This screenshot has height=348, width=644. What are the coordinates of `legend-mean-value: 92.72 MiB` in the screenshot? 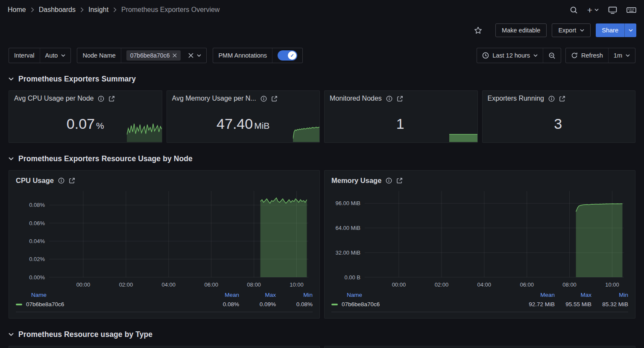 It's located at (536, 304).